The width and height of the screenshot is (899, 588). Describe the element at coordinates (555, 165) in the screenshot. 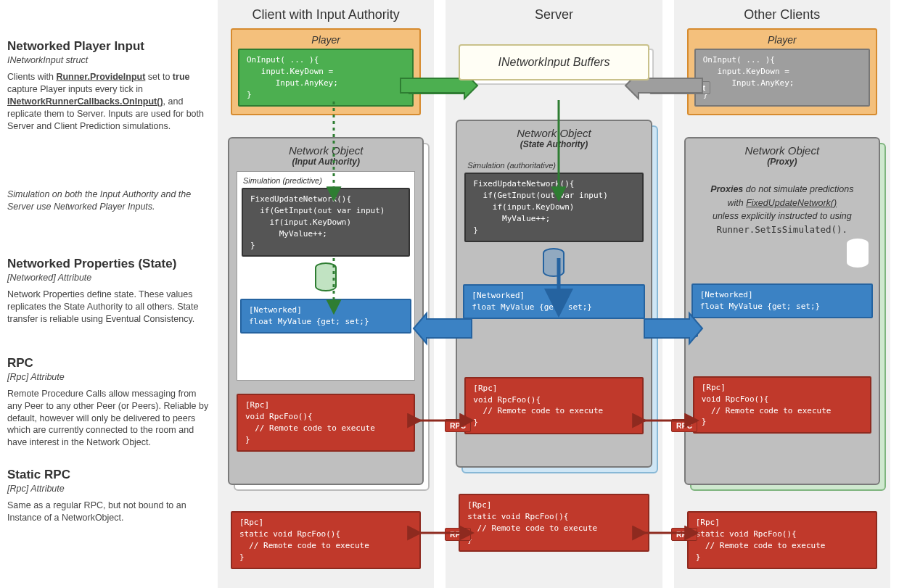

I see `sim-label-server: Simulation (authoritative)` at that location.